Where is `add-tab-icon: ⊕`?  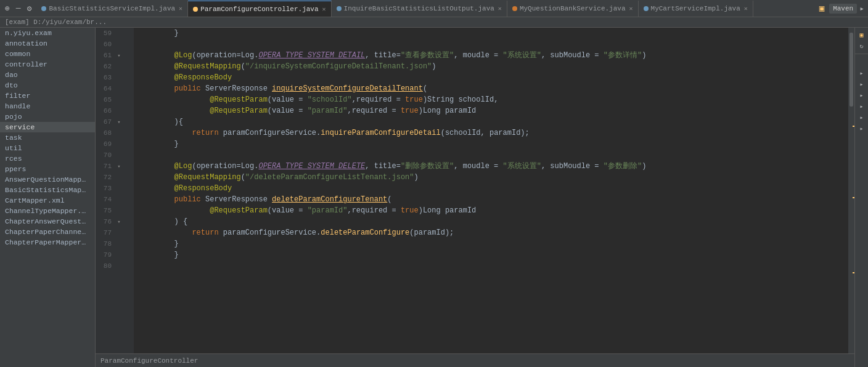 add-tab-icon: ⊕ is located at coordinates (7, 9).